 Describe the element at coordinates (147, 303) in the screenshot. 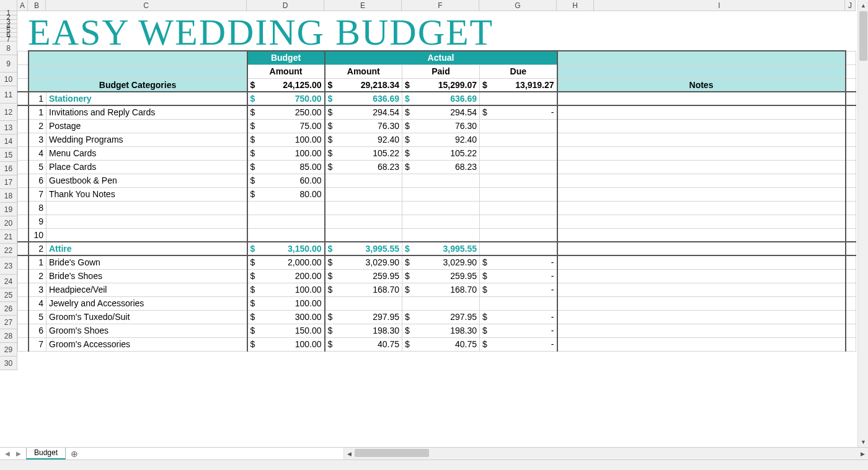

I see `item-name: Jewelry and Accessories` at that location.